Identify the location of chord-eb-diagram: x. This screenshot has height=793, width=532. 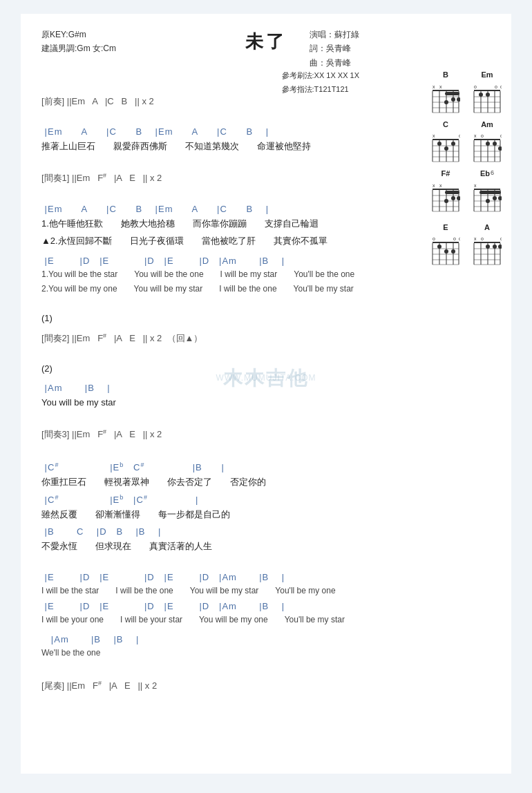
(487, 199).